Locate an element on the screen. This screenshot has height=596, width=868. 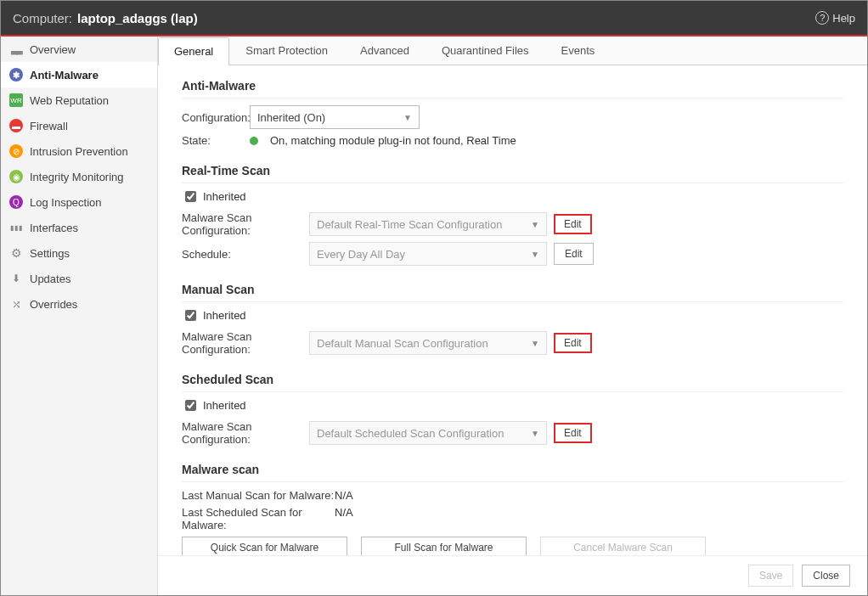
configuration-select: Inherited (On) ▼ is located at coordinates (335, 117).